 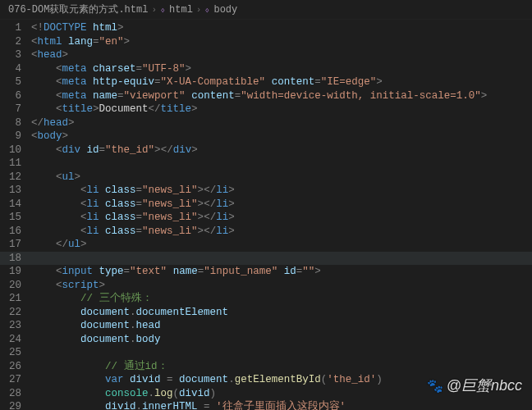 I want to click on code-line: <ul>, so click(x=282, y=177).